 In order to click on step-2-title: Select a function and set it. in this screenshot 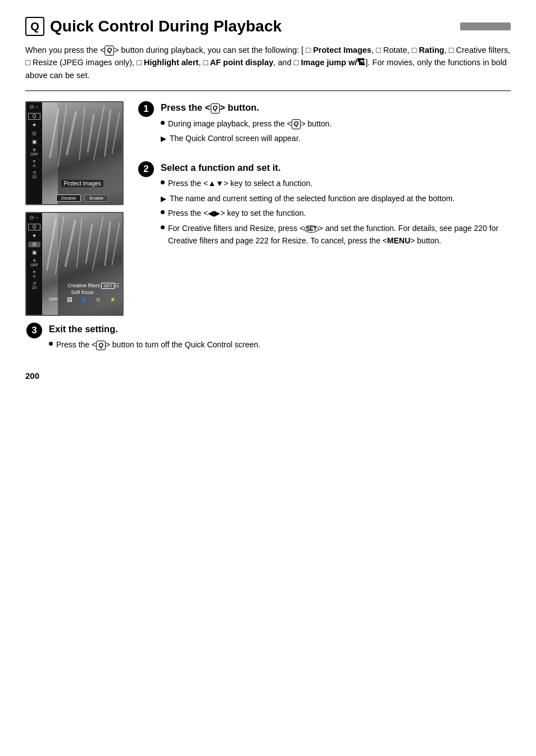, I will do `click(336, 168)`.